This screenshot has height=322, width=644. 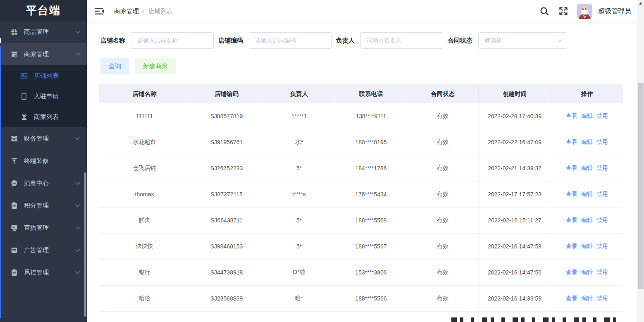 I want to click on store-code-input, so click(x=290, y=41).